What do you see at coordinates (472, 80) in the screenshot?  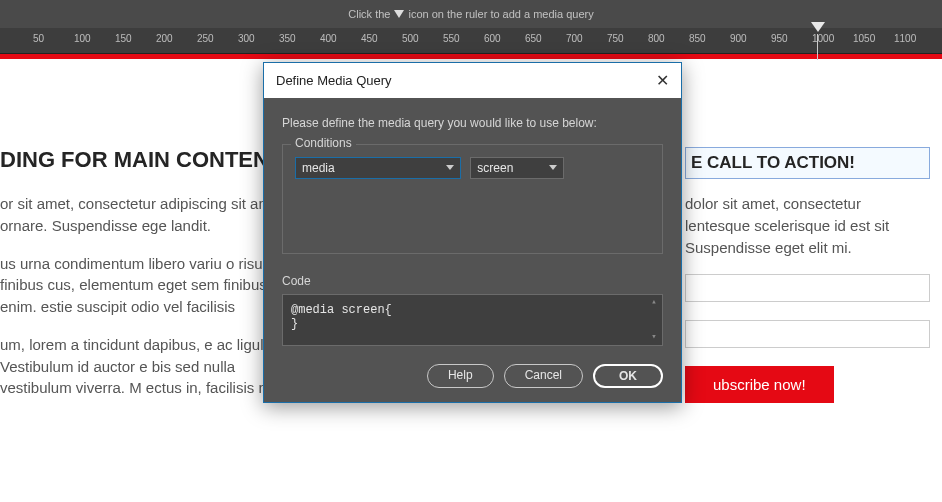 I see `dialog-titlebar: Define Media Query ✕` at bounding box center [472, 80].